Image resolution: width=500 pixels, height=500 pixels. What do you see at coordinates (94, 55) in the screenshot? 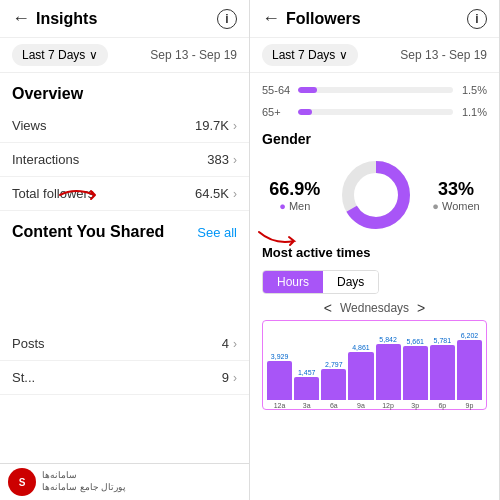
I see `left-filter-chevron: ∨` at bounding box center [94, 55].